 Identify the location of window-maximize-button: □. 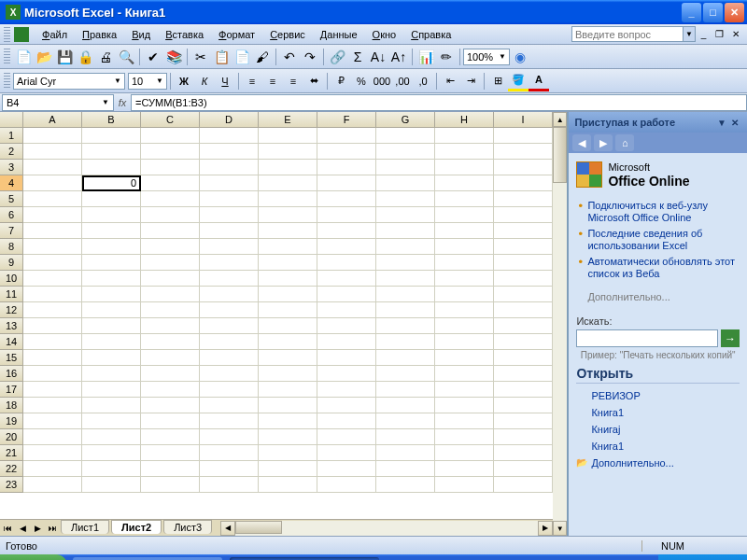
(713, 13).